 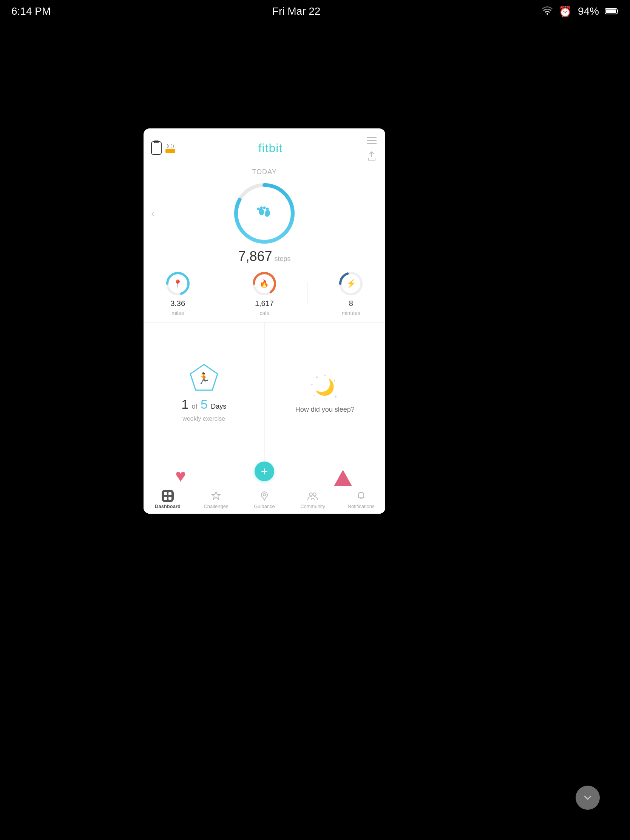 I want to click on bottom-nav: Dashboard Challenges Guidance, so click(x=264, y=500).